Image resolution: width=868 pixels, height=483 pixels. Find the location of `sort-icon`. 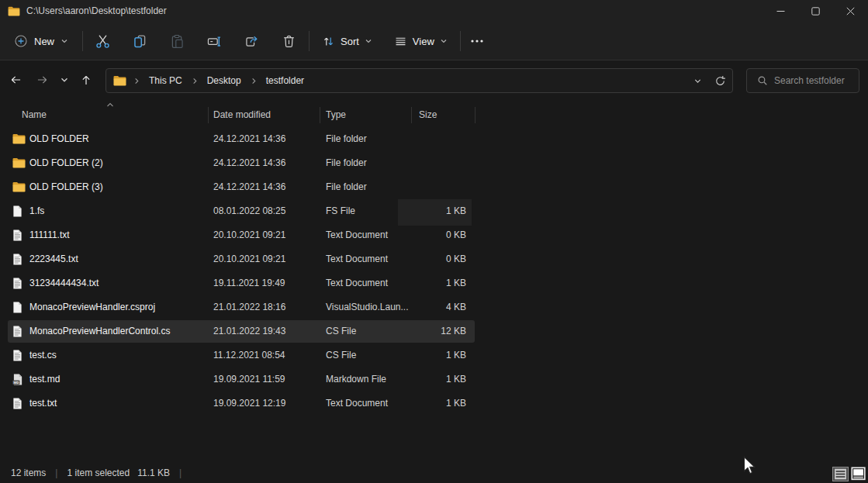

sort-icon is located at coordinates (329, 42).